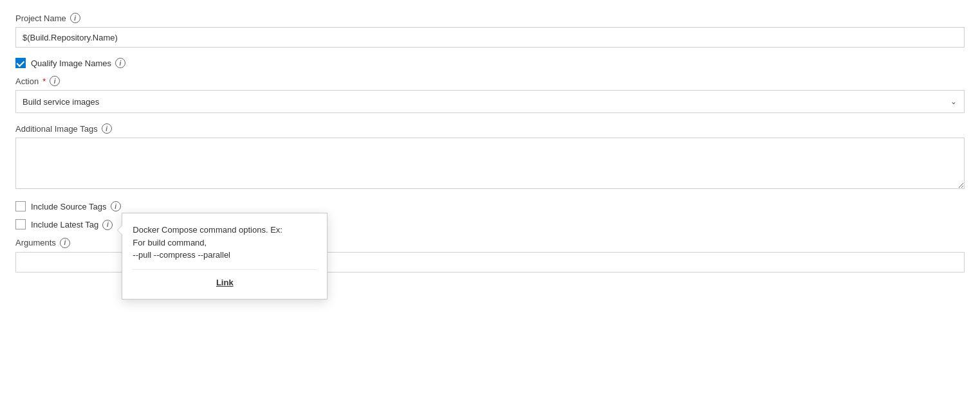 The height and width of the screenshot is (412, 980). What do you see at coordinates (170, 243) in the screenshot?
I see `tooltip-line2: For build command,` at bounding box center [170, 243].